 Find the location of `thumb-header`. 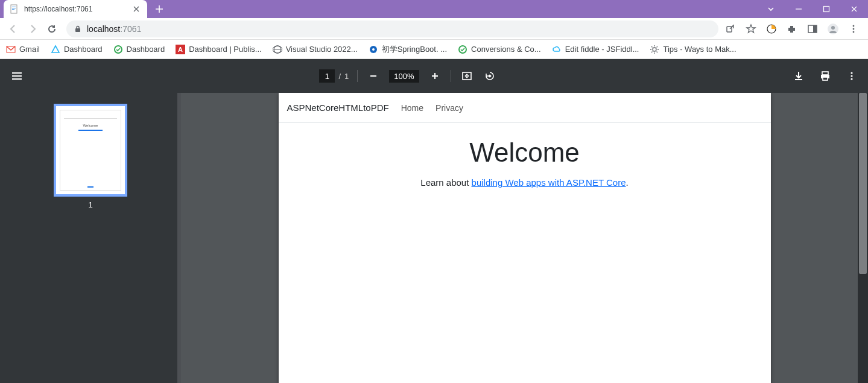

thumb-header is located at coordinates (90, 116).